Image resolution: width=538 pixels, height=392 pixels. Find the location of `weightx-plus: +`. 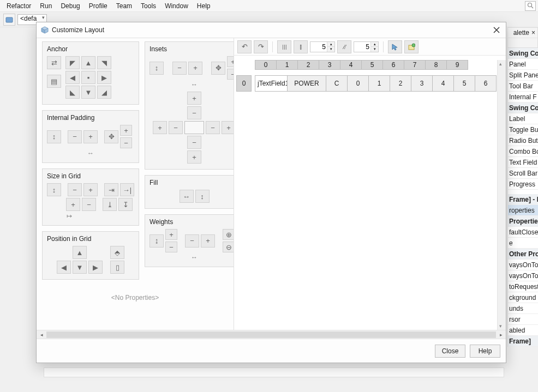

weightx-plus: + is located at coordinates (171, 234).